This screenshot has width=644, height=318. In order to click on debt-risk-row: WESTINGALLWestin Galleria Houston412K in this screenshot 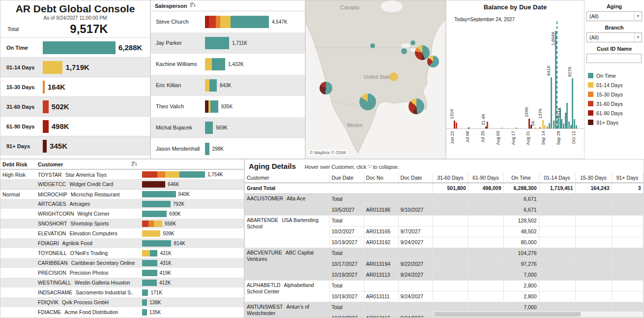, I will do `click(122, 283)`.